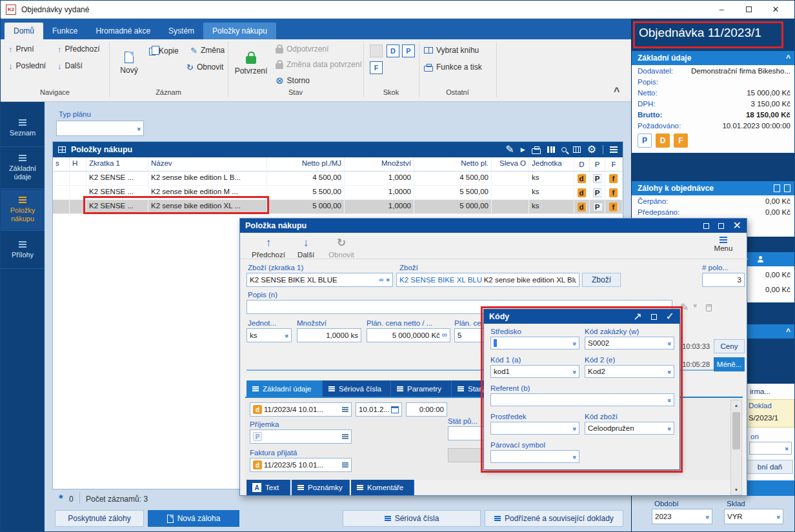 The image size is (795, 532). Describe the element at coordinates (721, 226) in the screenshot. I see `maximize-icon` at that location.